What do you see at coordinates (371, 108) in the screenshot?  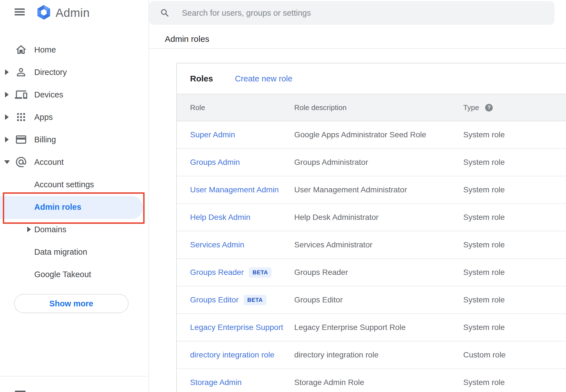 I see `table-header: Role Role description Type ?` at bounding box center [371, 108].